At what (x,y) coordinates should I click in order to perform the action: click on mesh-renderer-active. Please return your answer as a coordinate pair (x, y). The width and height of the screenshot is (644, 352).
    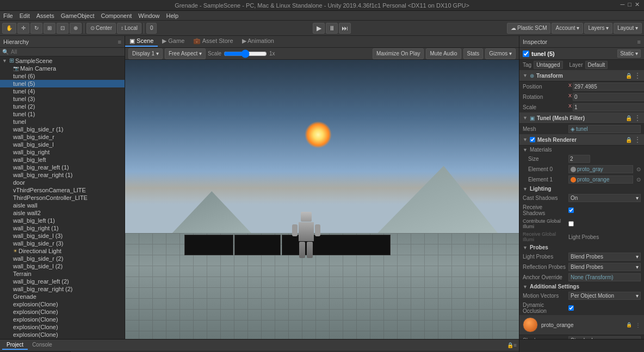
    Looking at the image, I should click on (532, 140).